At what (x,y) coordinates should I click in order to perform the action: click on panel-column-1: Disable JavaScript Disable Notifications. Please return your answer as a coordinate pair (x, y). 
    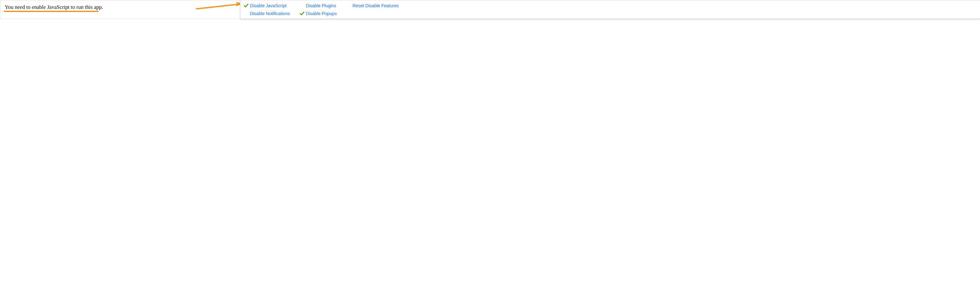
    Looking at the image, I should click on (267, 10).